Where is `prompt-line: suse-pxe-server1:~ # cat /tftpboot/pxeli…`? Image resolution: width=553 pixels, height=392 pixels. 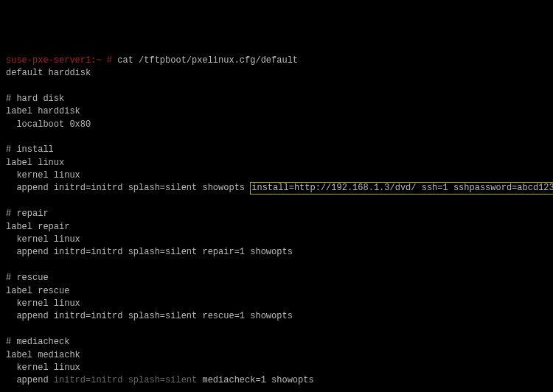
prompt-line: suse-pxe-server1:~ # cat /tftpboot/pxeli… is located at coordinates (152, 60).